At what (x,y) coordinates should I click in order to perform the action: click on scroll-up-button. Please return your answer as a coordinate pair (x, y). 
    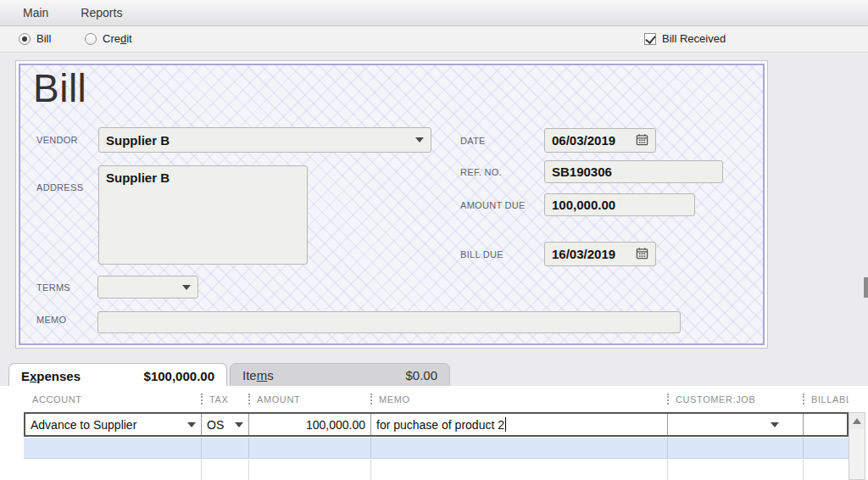
    Looking at the image, I should click on (857, 421).